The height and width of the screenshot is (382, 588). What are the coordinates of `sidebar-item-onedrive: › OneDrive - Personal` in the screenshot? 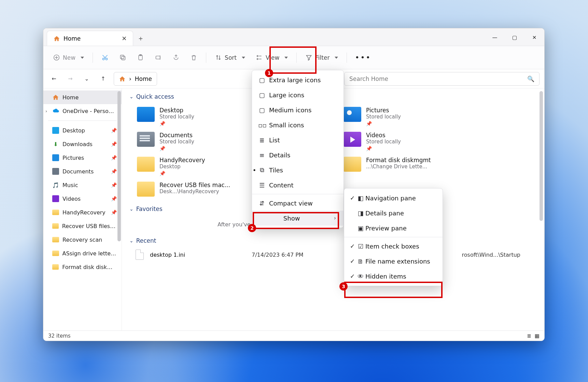 It's located at (83, 111).